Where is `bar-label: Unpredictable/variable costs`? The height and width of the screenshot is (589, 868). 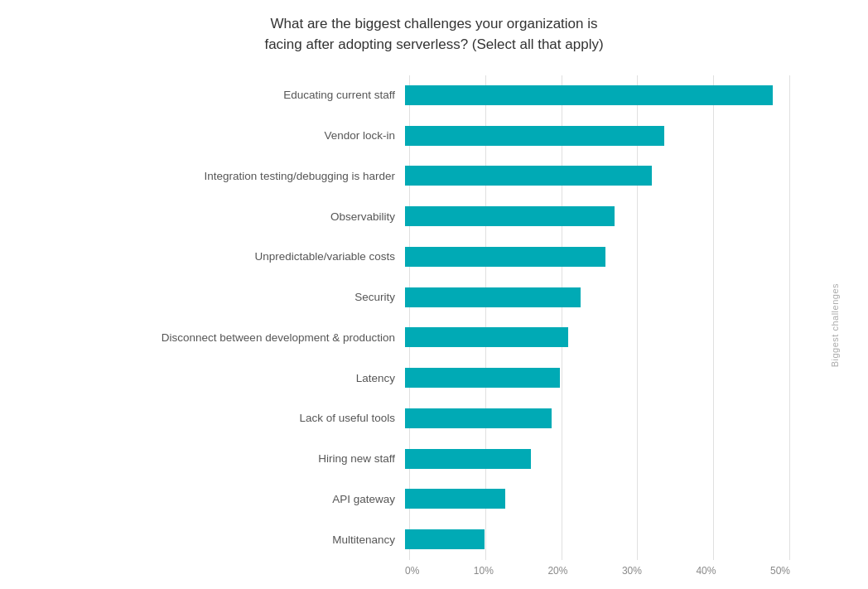 bar-label: Unpredictable/variable costs is located at coordinates (217, 257).